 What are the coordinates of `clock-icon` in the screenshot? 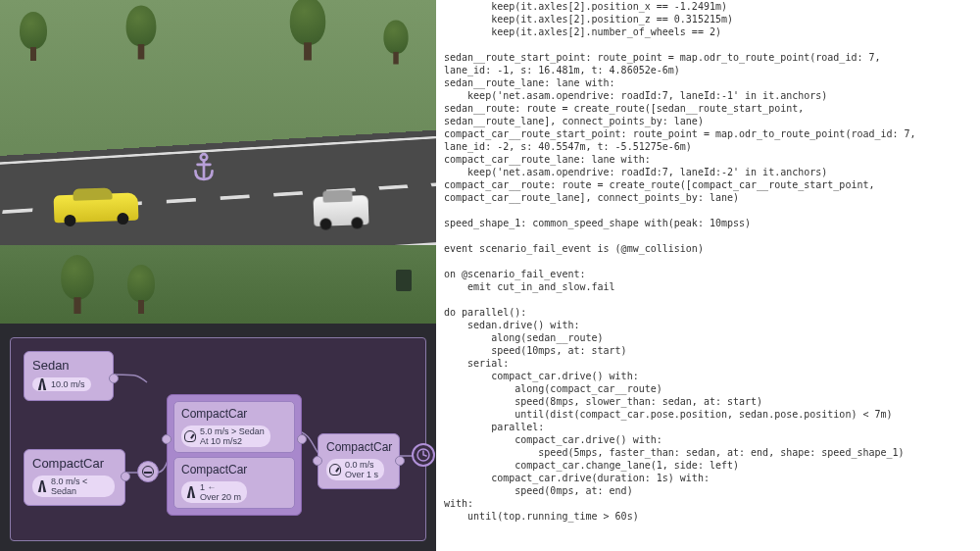 It's located at (423, 455).